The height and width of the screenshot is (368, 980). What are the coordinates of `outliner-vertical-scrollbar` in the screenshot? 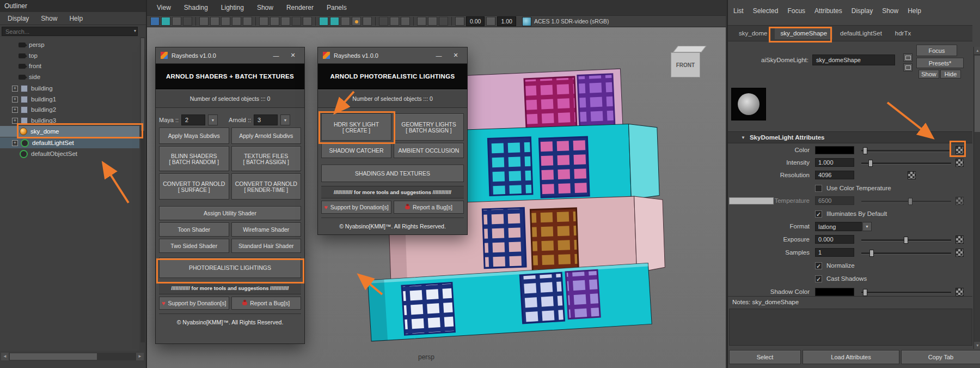 It's located at (143, 190).